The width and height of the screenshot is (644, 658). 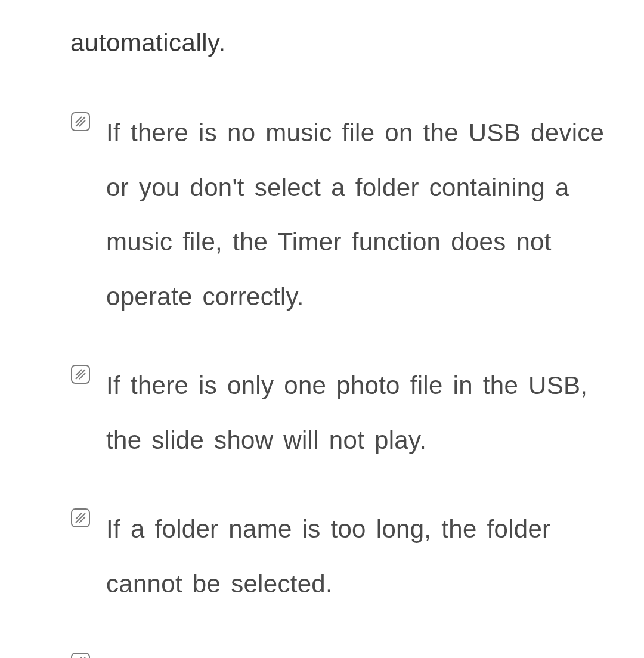 What do you see at coordinates (341, 557) in the screenshot?
I see `note-item: If a folder name is too long, the folder…` at bounding box center [341, 557].